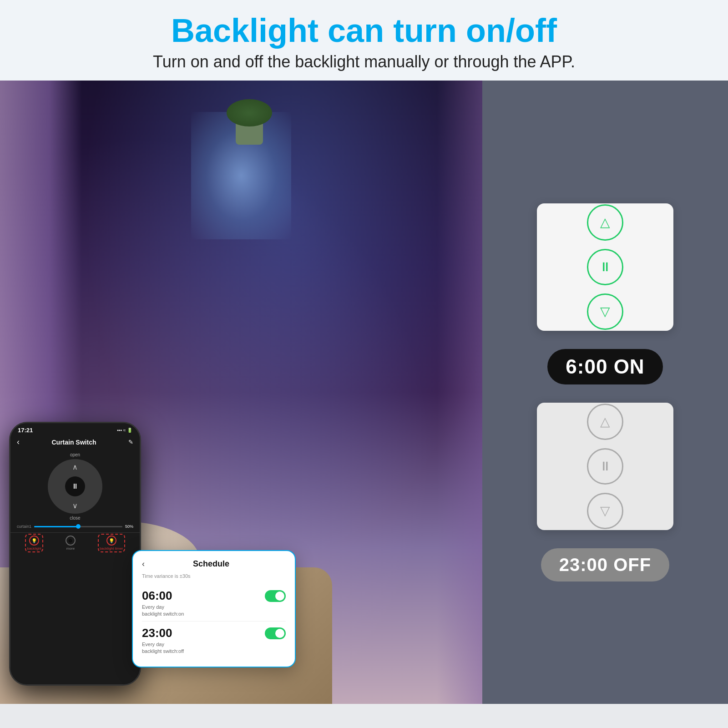  Describe the element at coordinates (605, 466) in the screenshot. I see `switch-off-device: △ ⏸ ▽` at that location.